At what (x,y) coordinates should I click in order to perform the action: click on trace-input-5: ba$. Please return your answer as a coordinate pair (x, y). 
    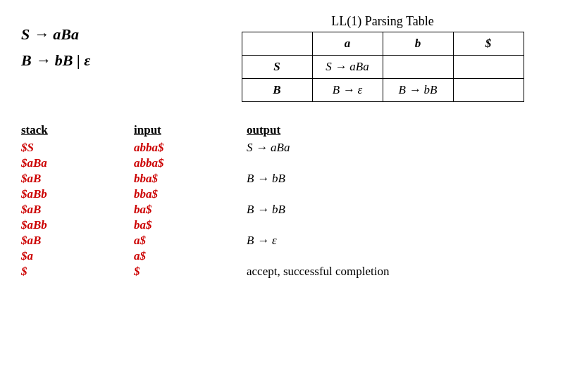
    Looking at the image, I should click on (190, 210).